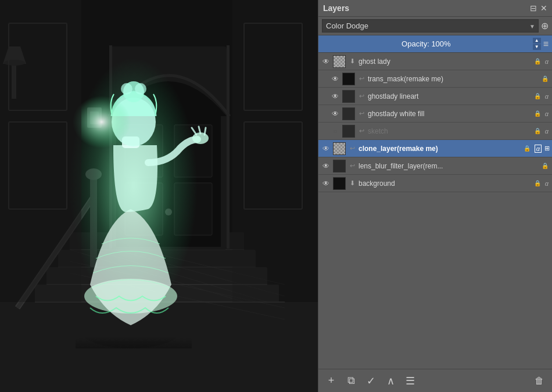  I want to click on layer-row: ○↩sketch🔒α, so click(435, 131).